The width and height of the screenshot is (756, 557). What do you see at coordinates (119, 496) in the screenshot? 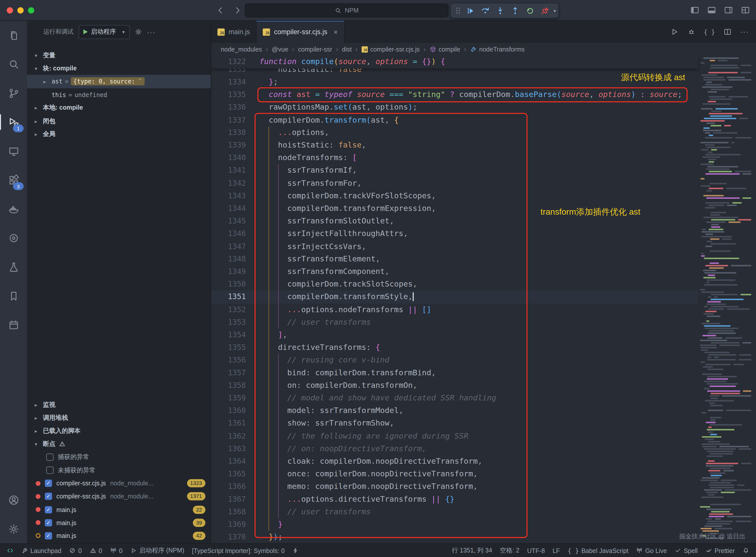
I see `breakpoint-row: compiler-ssr.cjs.jsnode_module...1371` at bounding box center [119, 496].